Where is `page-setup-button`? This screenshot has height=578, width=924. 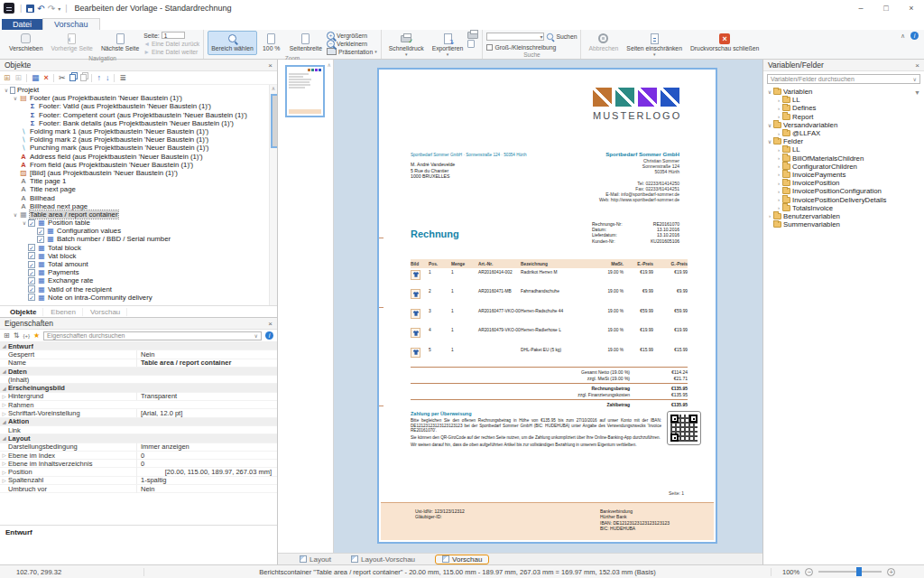
page-setup-button is located at coordinates (473, 43).